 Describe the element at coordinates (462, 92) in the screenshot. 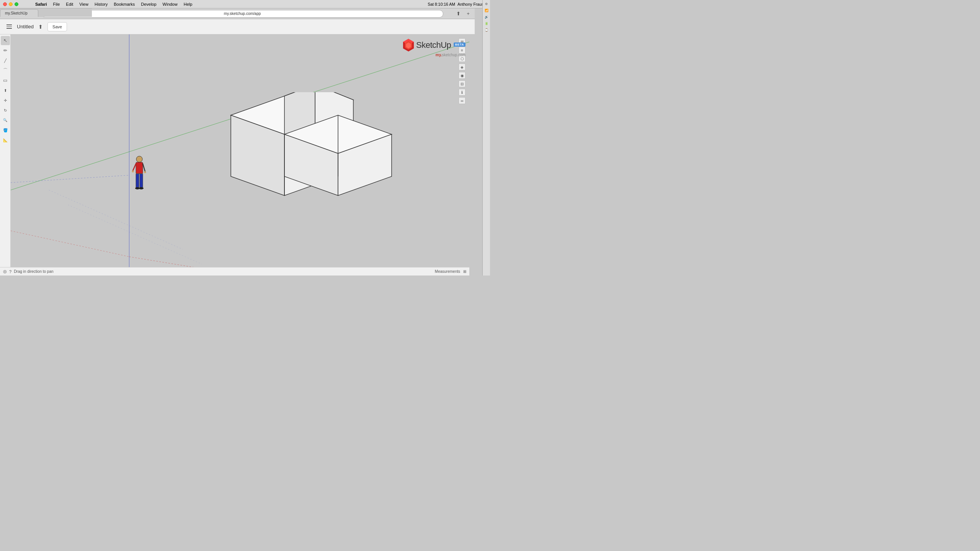

I see `entity-info-panel-icon: ℹ` at that location.